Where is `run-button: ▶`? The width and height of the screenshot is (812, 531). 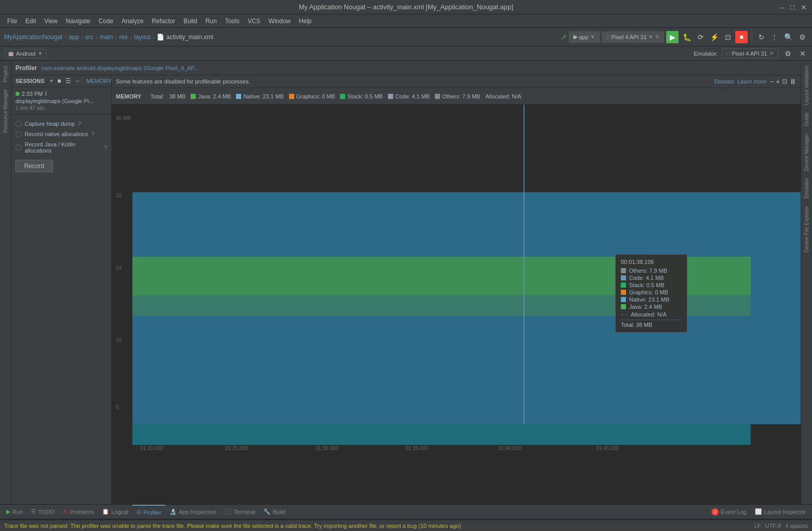
run-button: ▶ is located at coordinates (672, 37).